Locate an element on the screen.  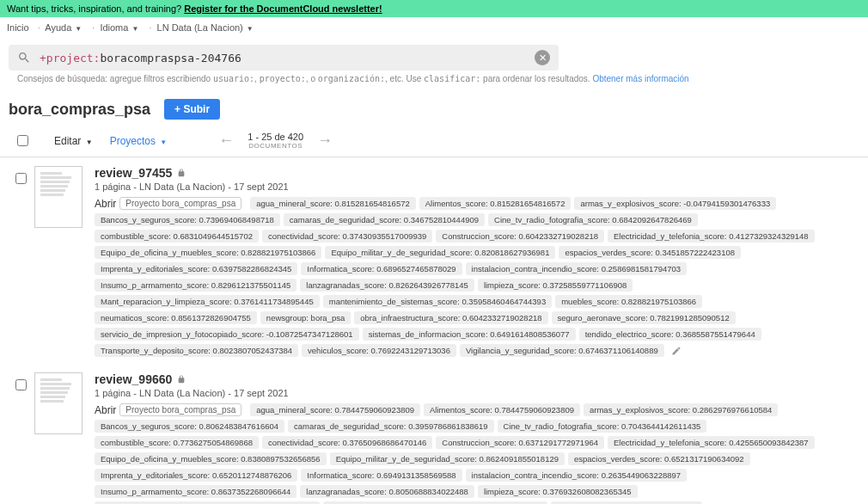
metadata-tag: Informatica_score: 0.6949131358569588 is located at coordinates (382, 475).